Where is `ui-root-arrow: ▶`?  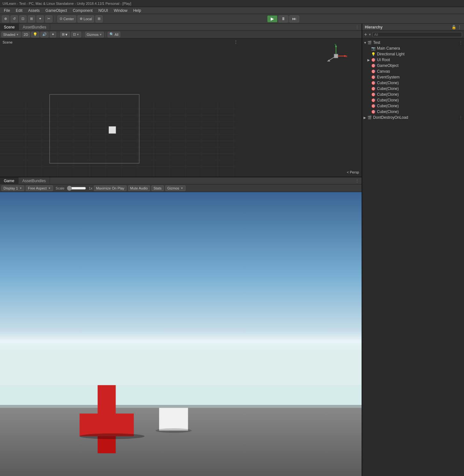 ui-root-arrow: ▶ is located at coordinates (369, 60).